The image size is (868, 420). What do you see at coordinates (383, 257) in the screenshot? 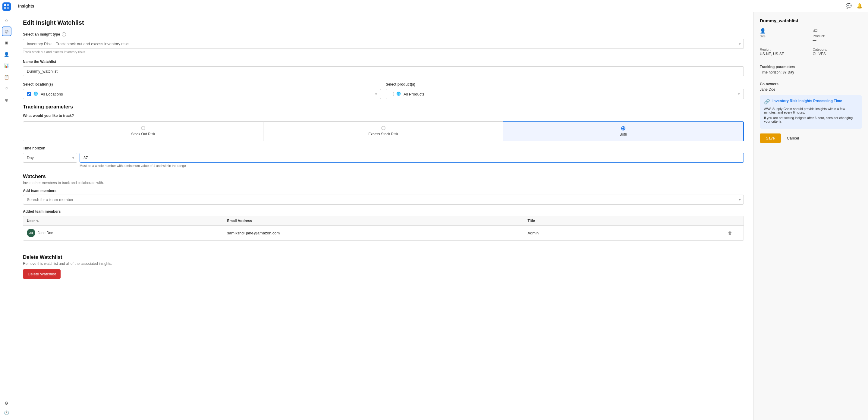
I see `delete-section-title: Delete Watchlist` at bounding box center [383, 257].